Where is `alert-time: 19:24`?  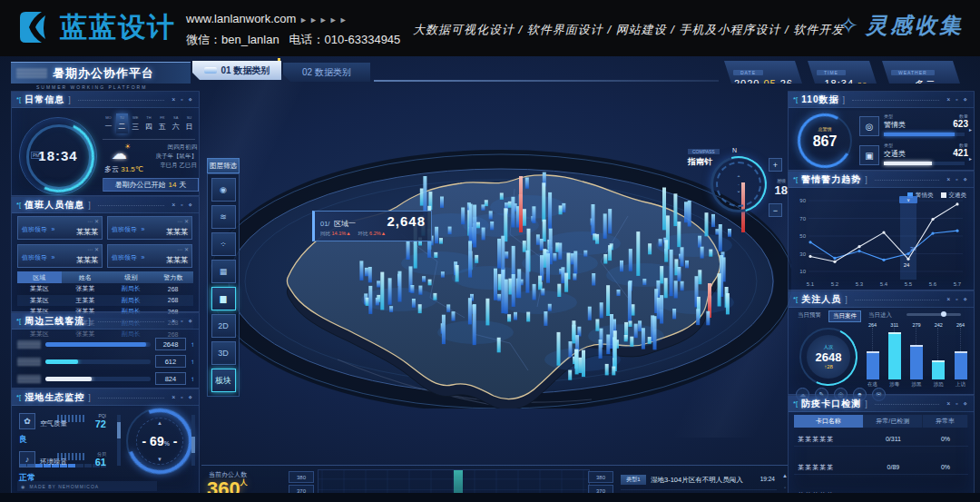 alert-time: 19:24 is located at coordinates (768, 479).